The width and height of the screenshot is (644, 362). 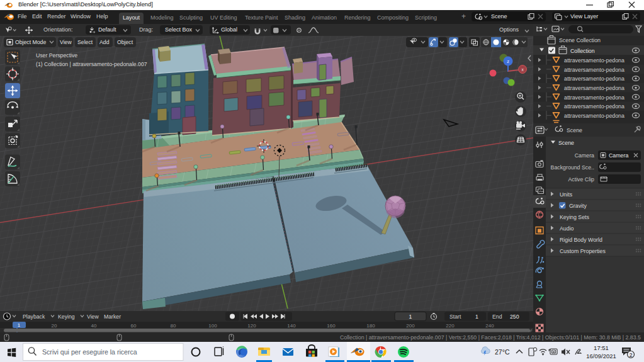 I want to click on svg-text: Object, so click(x=125, y=42).